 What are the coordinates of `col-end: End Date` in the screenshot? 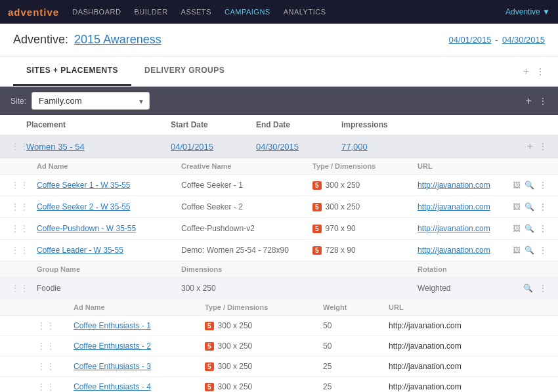 It's located at (299, 125).